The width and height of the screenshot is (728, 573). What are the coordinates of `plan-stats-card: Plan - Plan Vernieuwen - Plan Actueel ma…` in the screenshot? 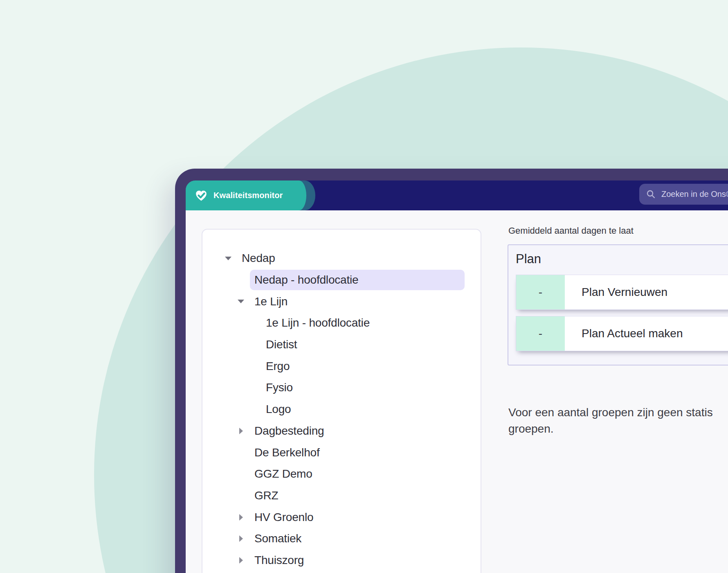 It's located at (618, 305).